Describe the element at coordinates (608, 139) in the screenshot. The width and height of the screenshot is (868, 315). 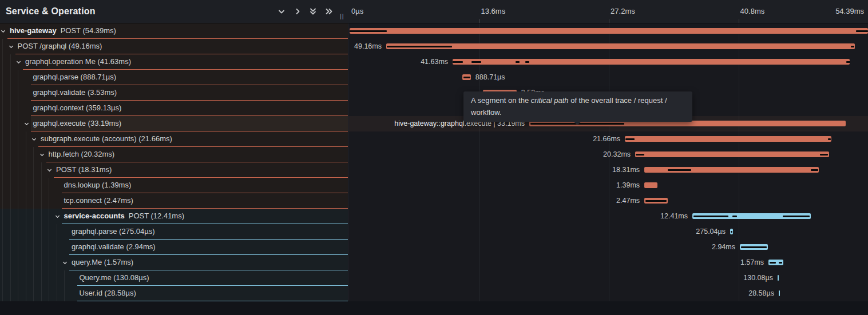
I see `span-timeline-row: 21.66ms` at that location.